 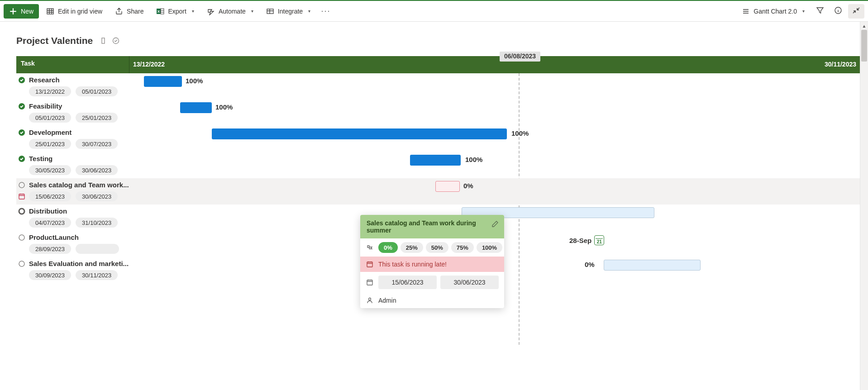 I want to click on share-icon, so click(x=119, y=11).